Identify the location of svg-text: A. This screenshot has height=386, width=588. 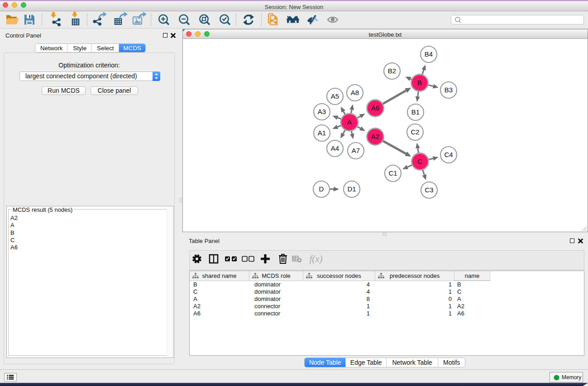
(349, 122).